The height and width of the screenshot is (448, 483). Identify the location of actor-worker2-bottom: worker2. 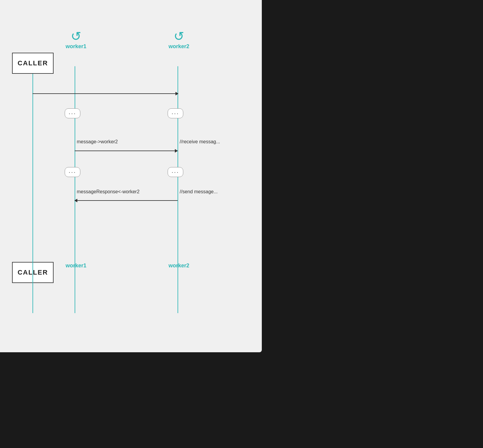
(179, 266).